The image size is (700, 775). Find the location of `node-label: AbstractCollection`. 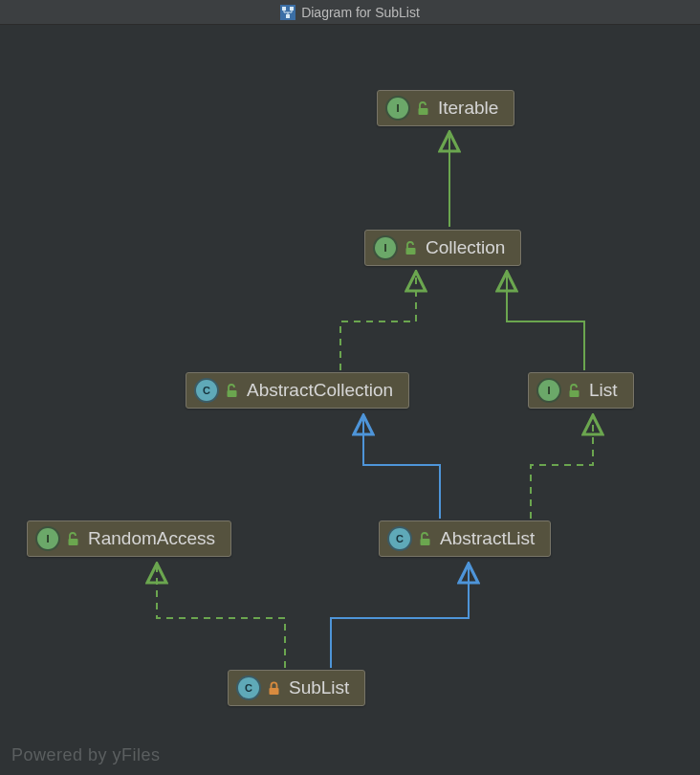

node-label: AbstractCollection is located at coordinates (319, 390).